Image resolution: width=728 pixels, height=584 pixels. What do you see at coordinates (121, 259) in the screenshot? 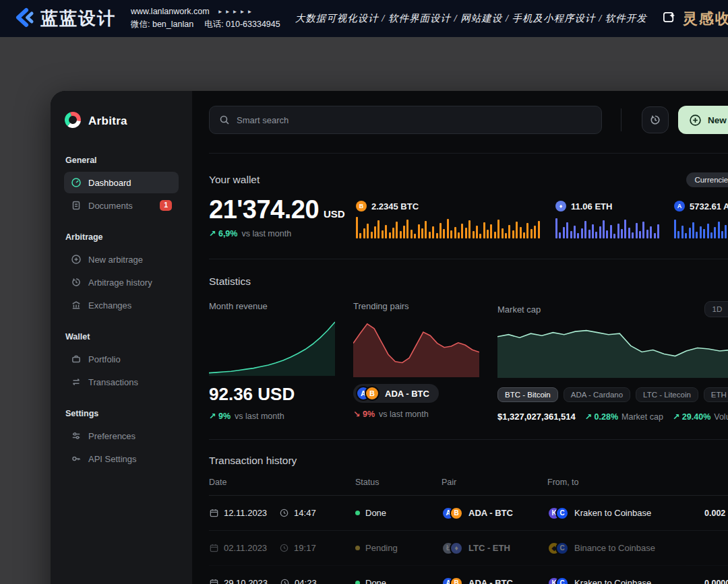
I see `sidebar-item-new-arbitrage: New arbitrage` at bounding box center [121, 259].